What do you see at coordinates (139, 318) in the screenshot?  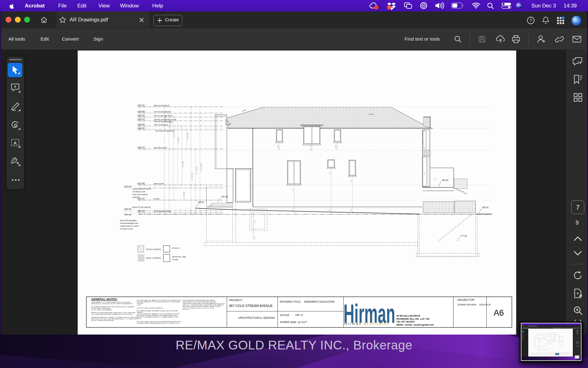 I see `svg-text: WORK.` at bounding box center [139, 318].